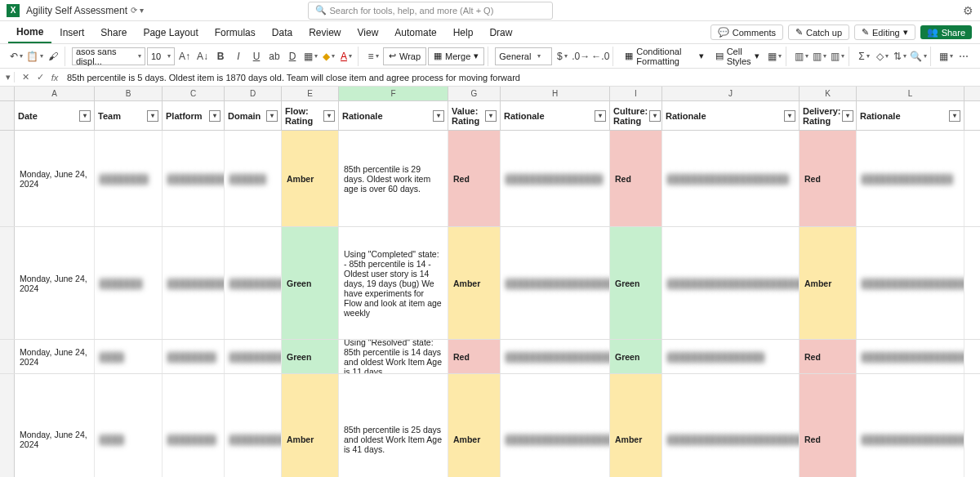 This screenshot has height=477, width=980. Describe the element at coordinates (346, 56) in the screenshot. I see `font-color-button: A` at that location.